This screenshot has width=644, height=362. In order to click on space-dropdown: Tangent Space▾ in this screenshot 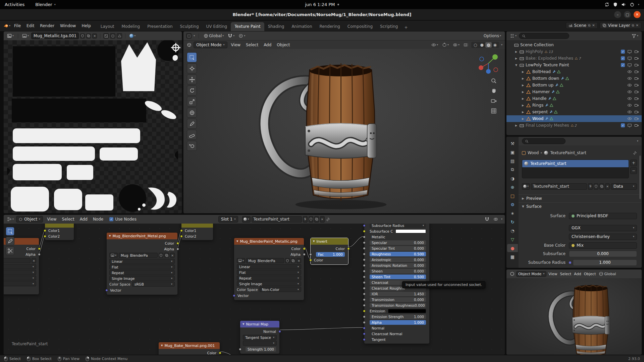, I will do `click(260, 337)`.